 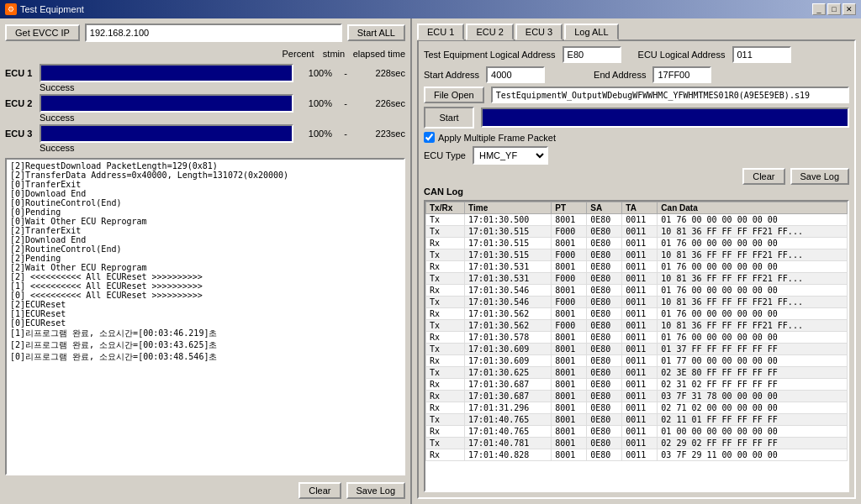 I want to click on minimize-button: _, so click(x=819, y=9).